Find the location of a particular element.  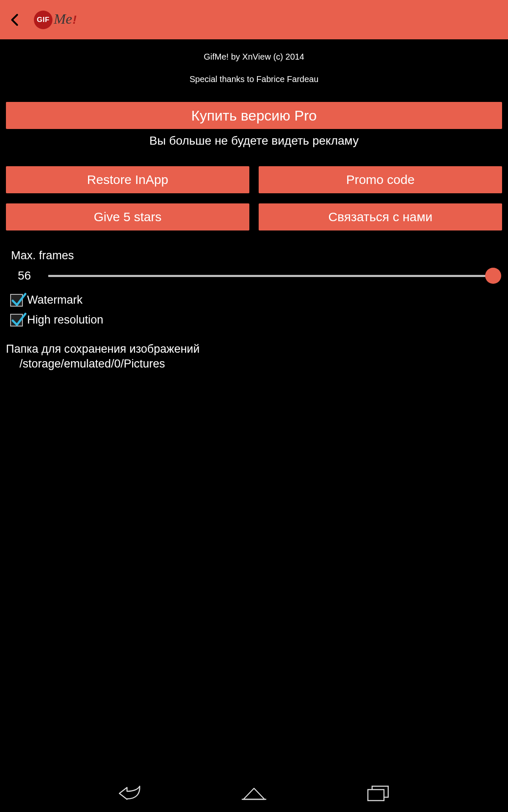

max-frames-value: 56 is located at coordinates (33, 276).